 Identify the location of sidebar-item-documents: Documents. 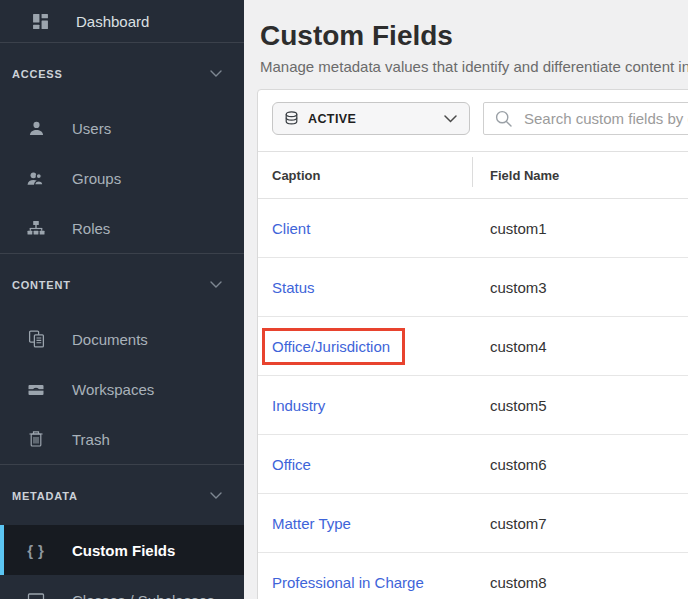
(122, 339).